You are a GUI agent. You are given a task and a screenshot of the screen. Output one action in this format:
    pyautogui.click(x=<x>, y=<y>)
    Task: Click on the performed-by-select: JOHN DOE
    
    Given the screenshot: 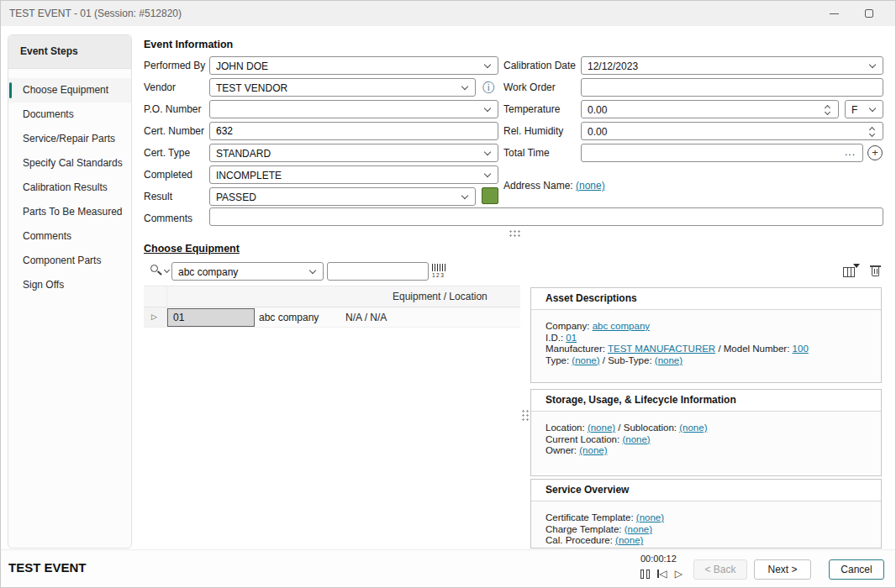 What is the action you would take?
    pyautogui.click(x=354, y=66)
    